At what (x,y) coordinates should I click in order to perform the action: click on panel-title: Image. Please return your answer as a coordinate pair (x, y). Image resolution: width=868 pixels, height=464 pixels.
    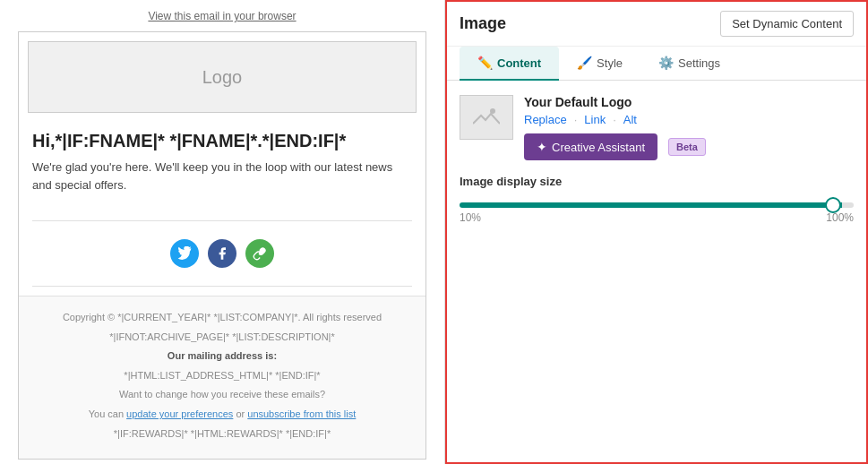
    Looking at the image, I should click on (483, 23).